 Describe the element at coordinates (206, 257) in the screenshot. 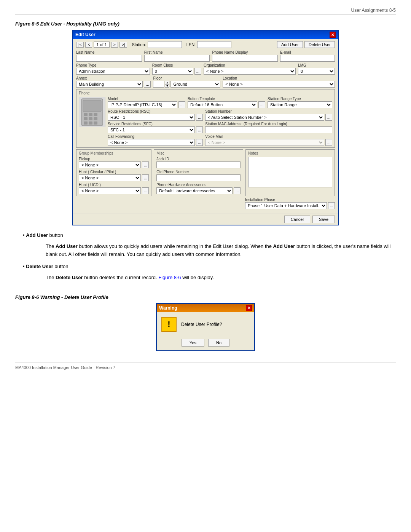

I see `body-section: Add User button The Add User button allo…` at that location.